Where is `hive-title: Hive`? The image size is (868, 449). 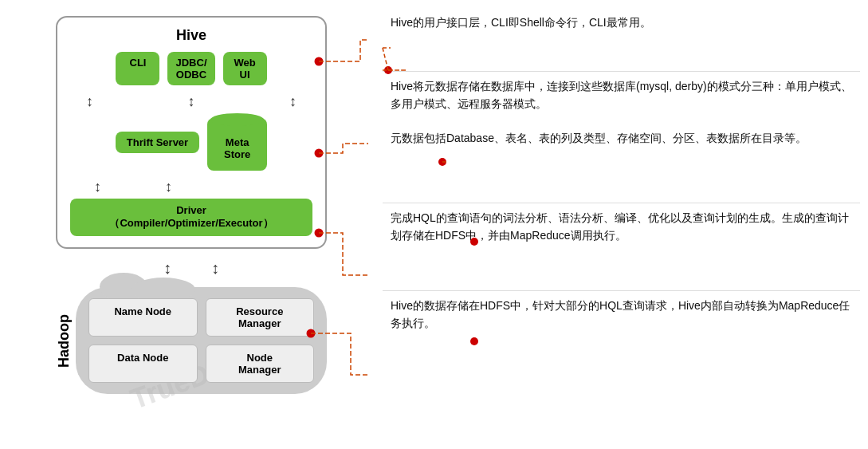 hive-title: Hive is located at coordinates (191, 35).